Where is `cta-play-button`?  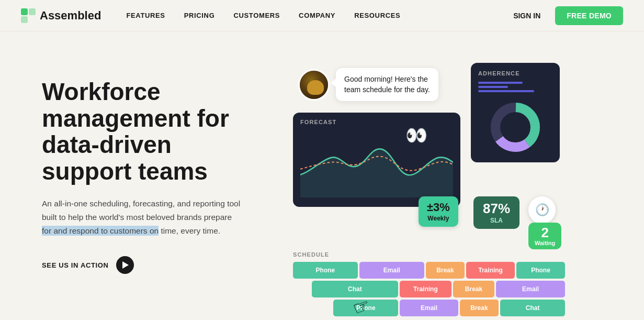
cta-play-button is located at coordinates (125, 265).